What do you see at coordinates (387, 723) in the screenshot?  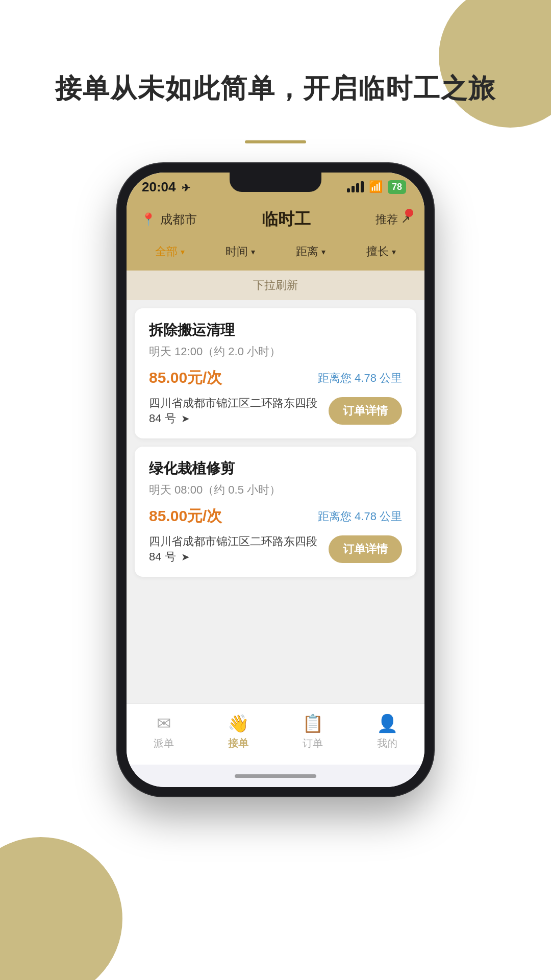 I see `user-icon: 👤` at bounding box center [387, 723].